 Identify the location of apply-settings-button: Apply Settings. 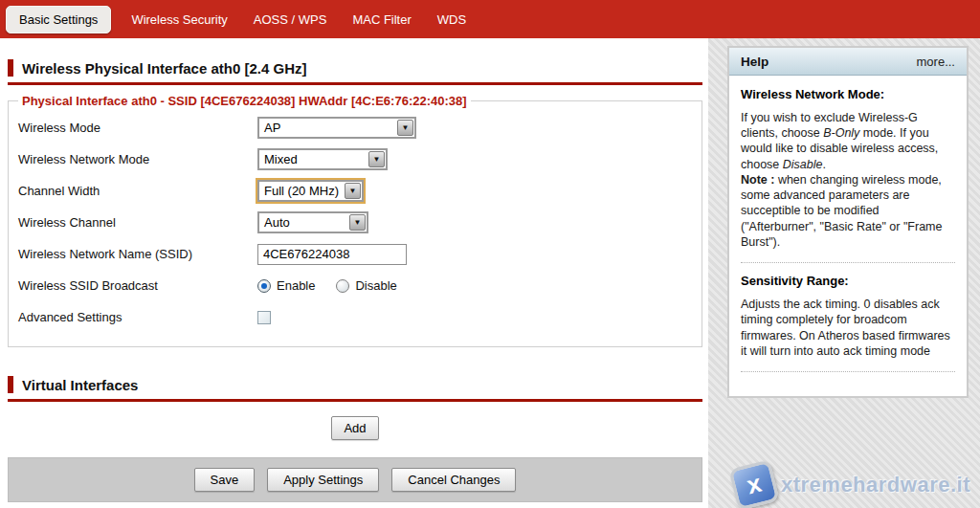
(323, 480).